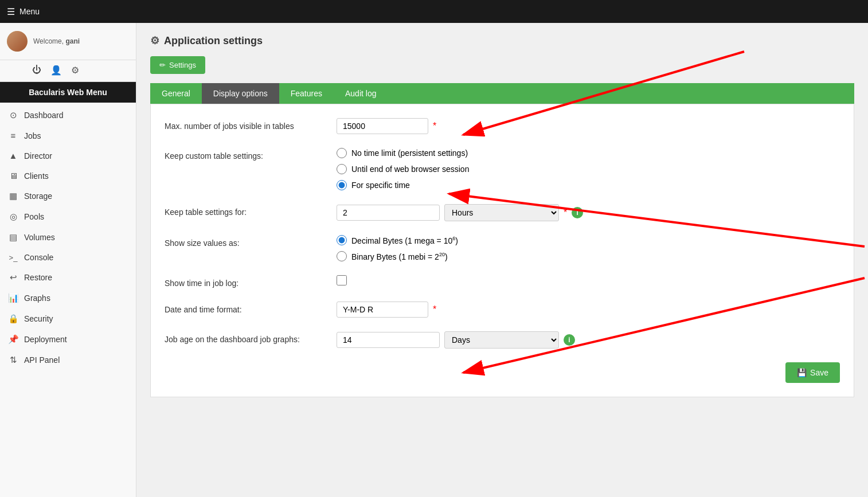 Image resolution: width=868 pixels, height=497 pixels. I want to click on show-size-row: Show size values as: Decimal Bytes (1 me…, so click(502, 248).